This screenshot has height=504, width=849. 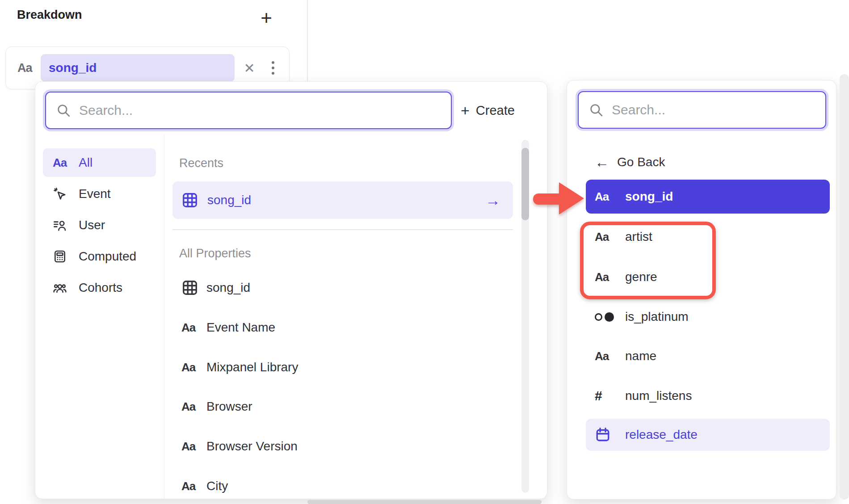 I want to click on plus-icon: +, so click(x=465, y=111).